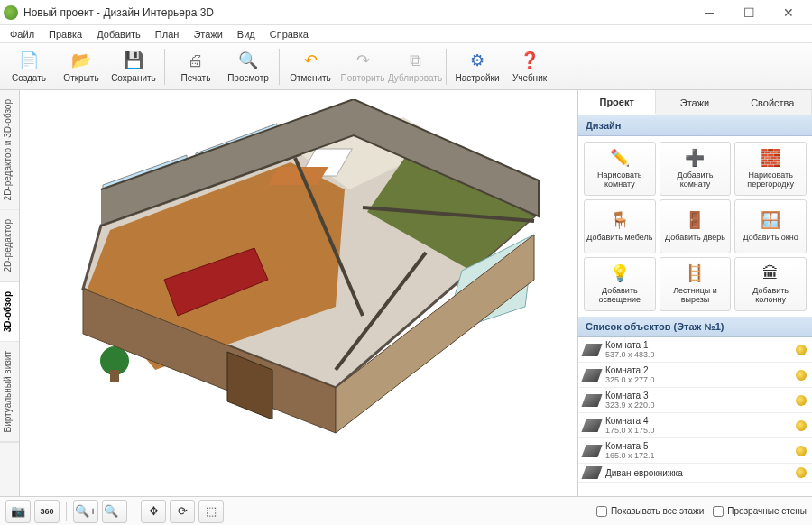  I want to click on menu-вид: Вид, so click(246, 34).